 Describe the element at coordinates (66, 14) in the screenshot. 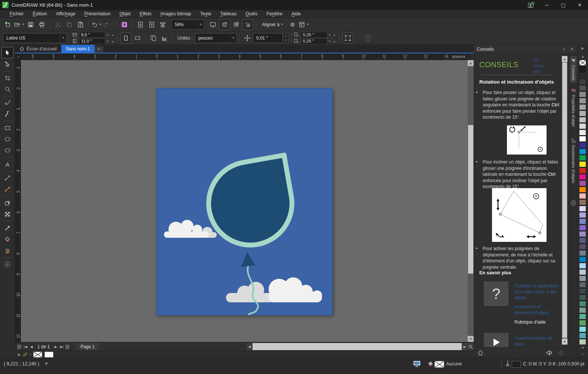

I see `menu-affichage: Affichage` at that location.